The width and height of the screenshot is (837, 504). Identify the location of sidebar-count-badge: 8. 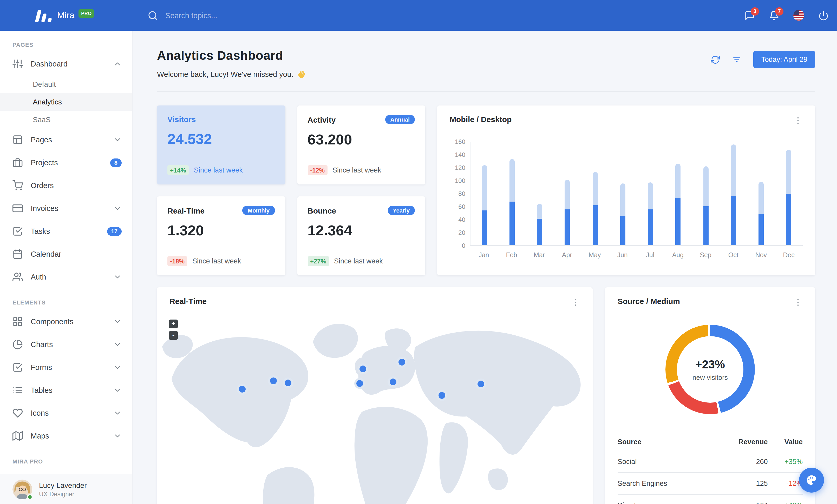
(116, 163).